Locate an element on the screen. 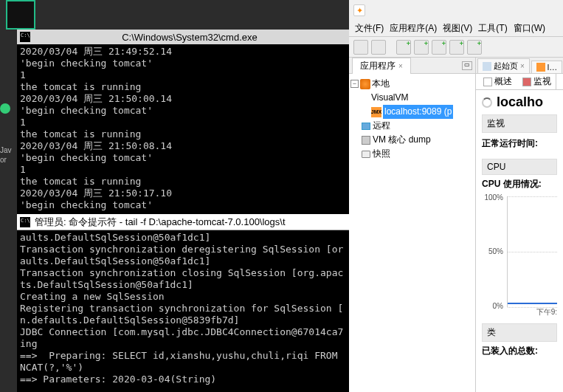 The height and width of the screenshot is (392, 563). jmx-icon: JMX is located at coordinates (376, 112).